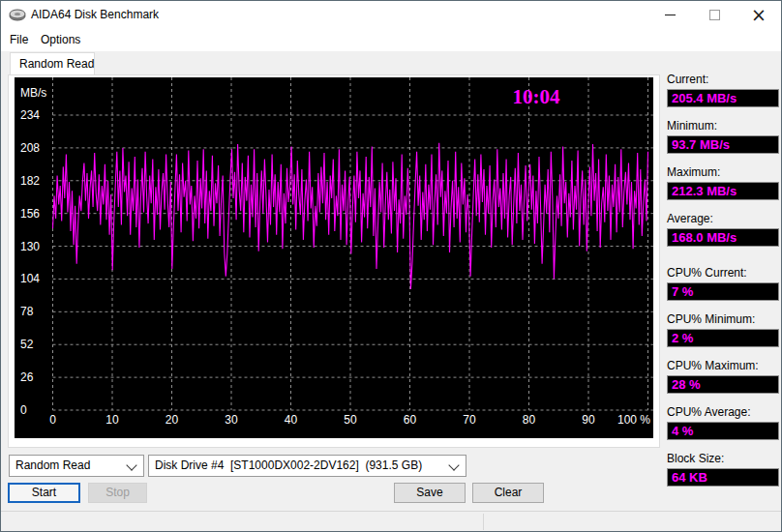 The image size is (782, 532). I want to click on maximize-button, so click(714, 15).